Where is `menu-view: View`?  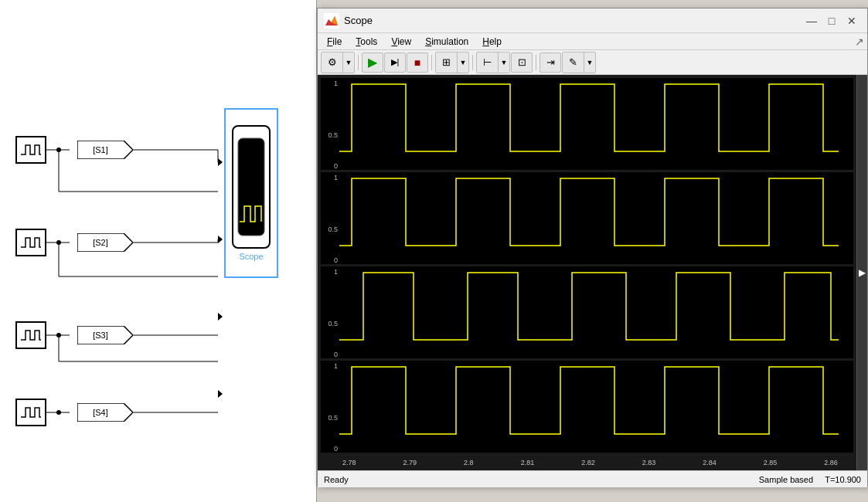
menu-view: View is located at coordinates (401, 42).